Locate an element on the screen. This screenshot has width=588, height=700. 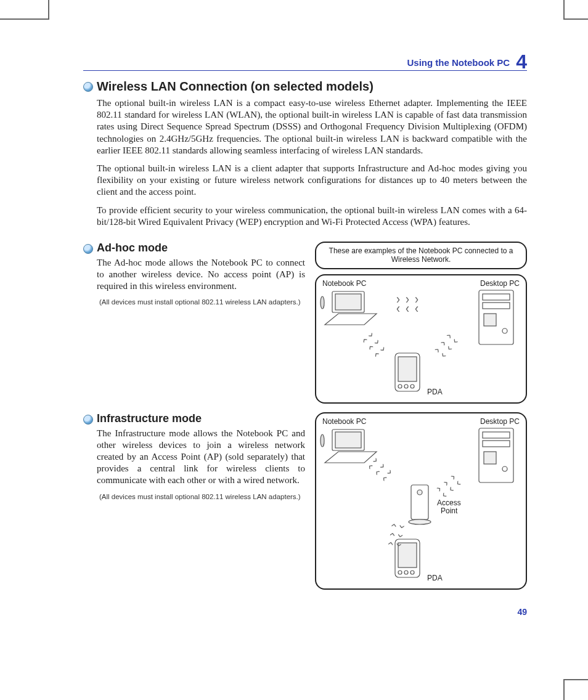
chapter-title: Using the Notebook PC is located at coordinates (459, 63).